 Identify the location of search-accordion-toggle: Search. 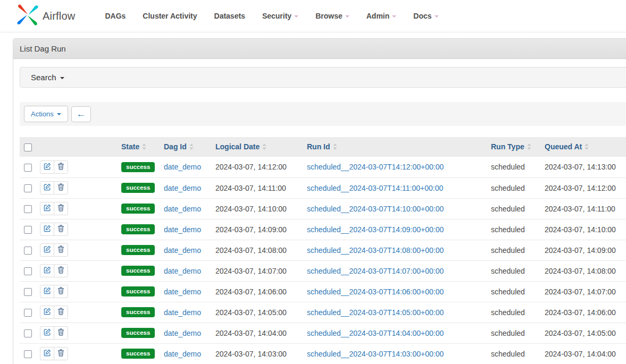
(323, 78).